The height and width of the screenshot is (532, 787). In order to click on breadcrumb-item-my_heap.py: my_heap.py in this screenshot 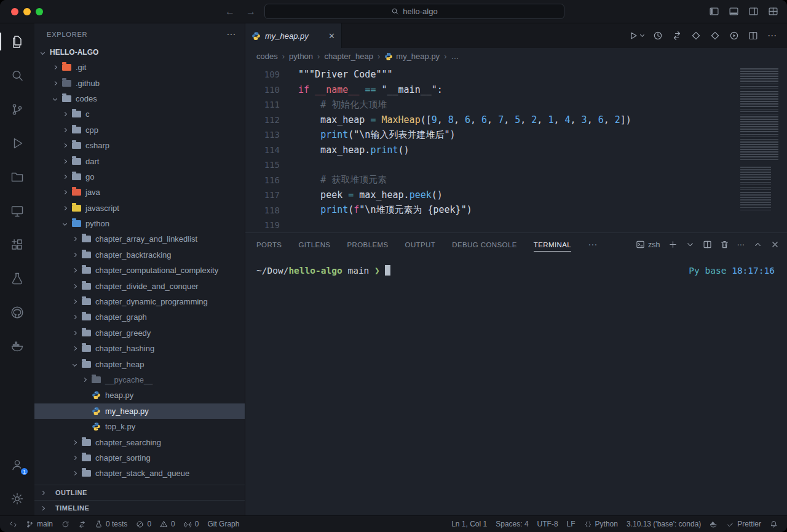, I will do `click(412, 57)`.